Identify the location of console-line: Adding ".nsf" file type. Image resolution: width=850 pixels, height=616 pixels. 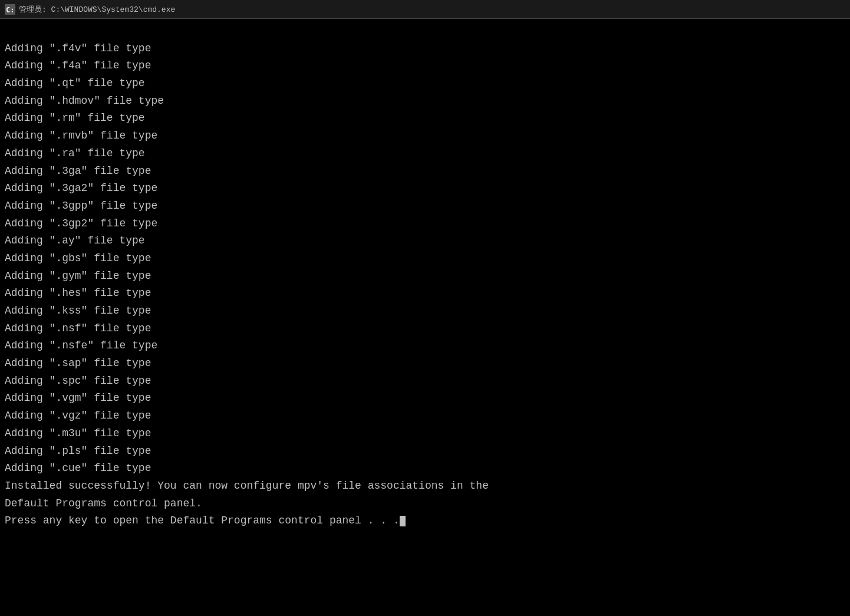
(425, 329).